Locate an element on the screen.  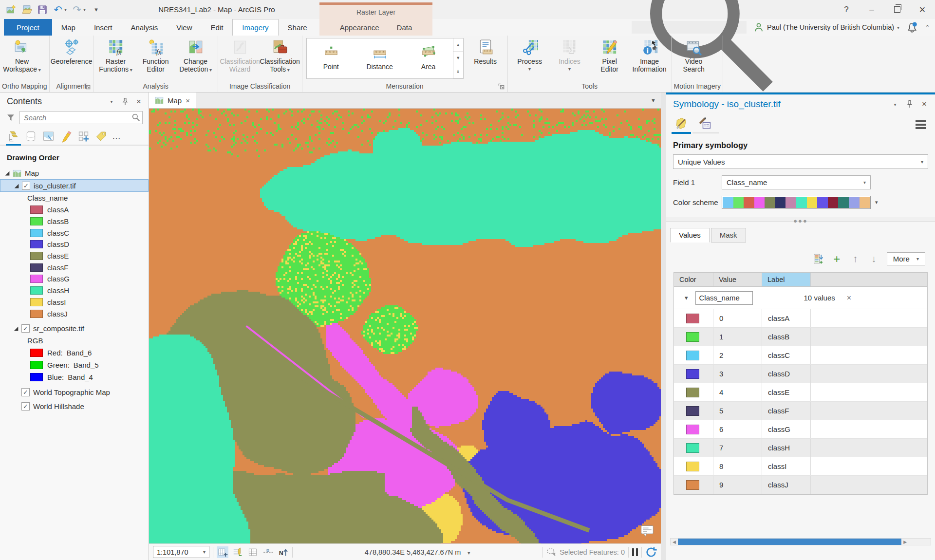
more-options-icon: … is located at coordinates (119, 137).